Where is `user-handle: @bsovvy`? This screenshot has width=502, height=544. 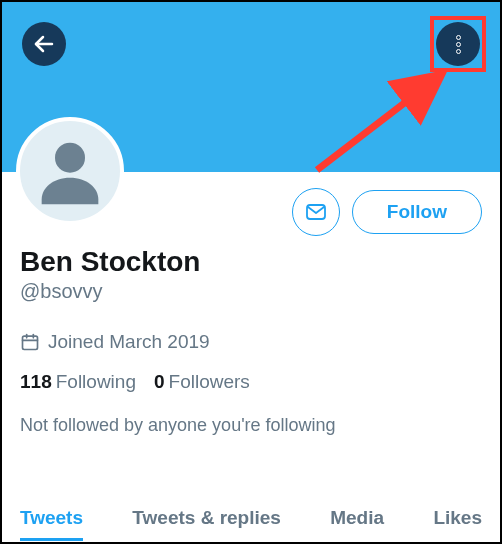
user-handle: @bsovvy is located at coordinates (251, 292).